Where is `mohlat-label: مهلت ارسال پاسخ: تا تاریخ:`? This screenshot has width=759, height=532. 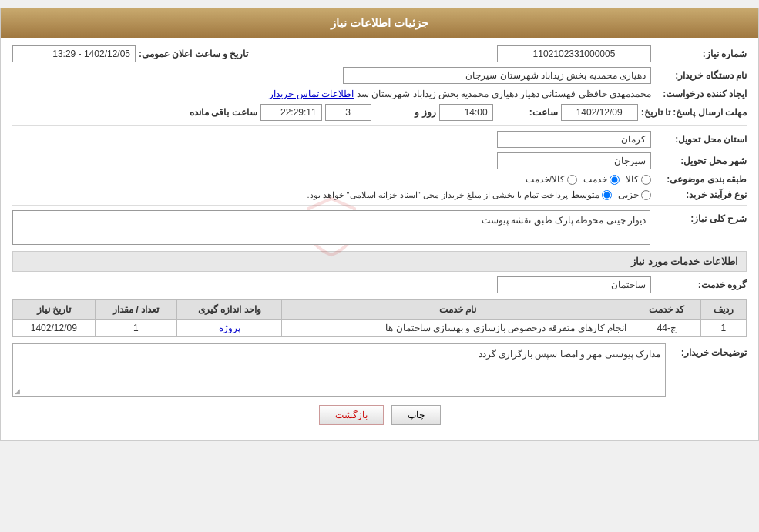
mohlat-label: مهلت ارسال پاسخ: تا تاریخ: is located at coordinates (694, 112).